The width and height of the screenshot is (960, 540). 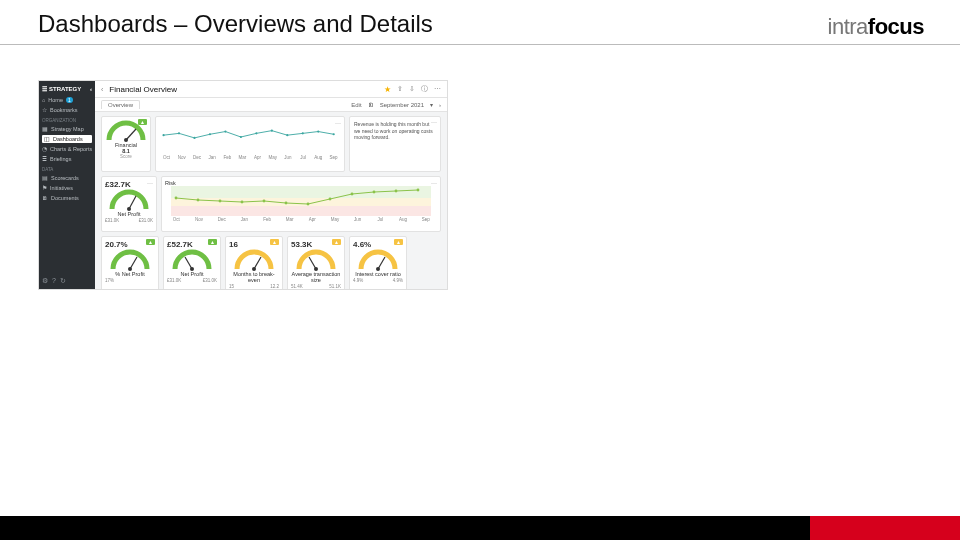 What do you see at coordinates (67, 198) in the screenshot?
I see `sidebar-item-documents: 🗎 Documents` at bounding box center [67, 198].